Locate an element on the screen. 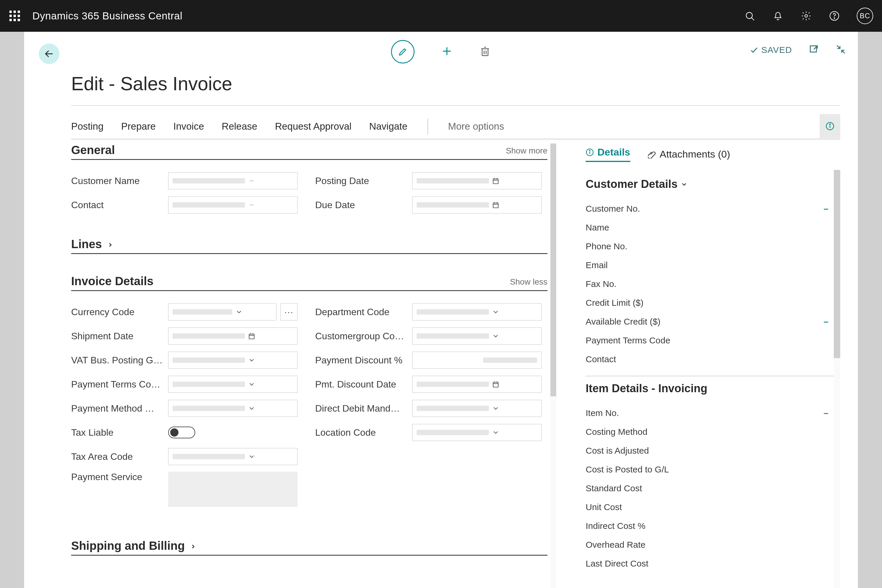 This screenshot has width=882, height=588. fb-label: Payment Terms Code is located at coordinates (628, 340).